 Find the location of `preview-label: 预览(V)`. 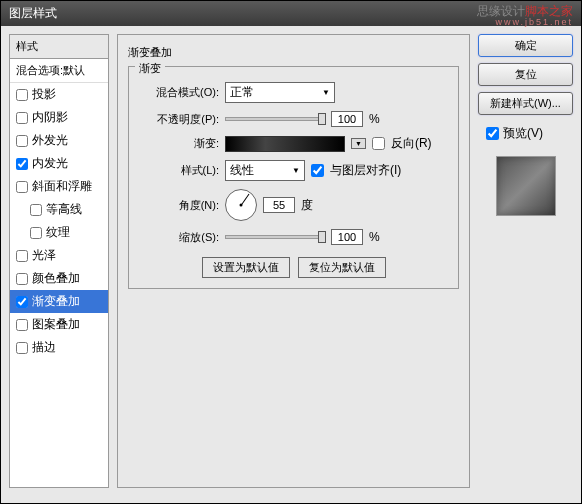

preview-label: 预览(V) is located at coordinates (523, 134).